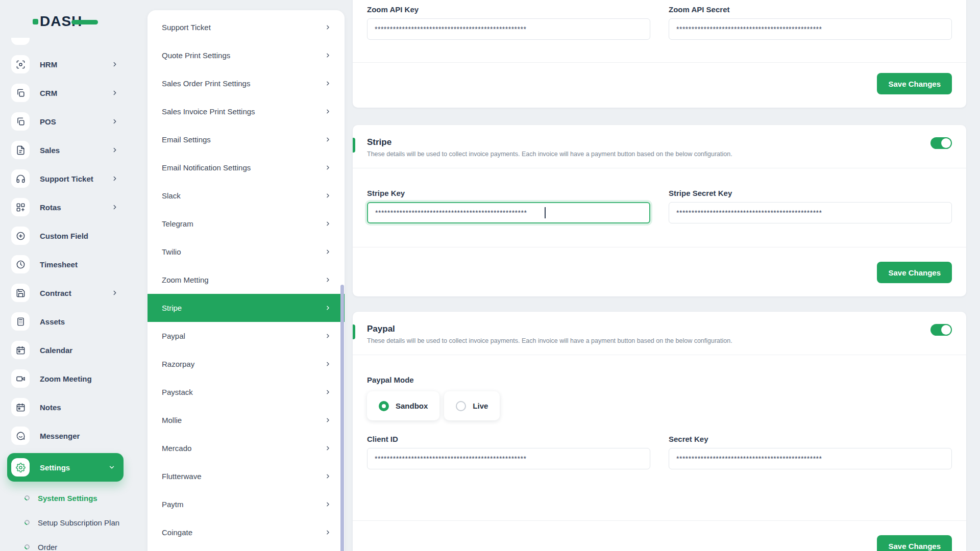 Image resolution: width=980 pixels, height=551 pixels. What do you see at coordinates (69, 93) in the screenshot?
I see `sidebar-item-crm: CRM` at bounding box center [69, 93].